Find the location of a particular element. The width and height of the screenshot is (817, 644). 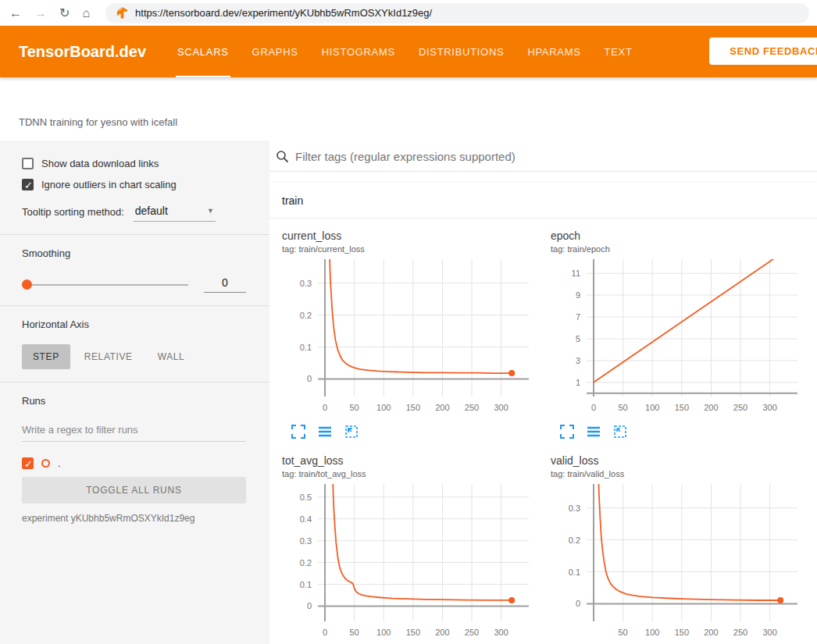

tooltip-sorting-dropdown: default ▼ is located at coordinates (175, 213).